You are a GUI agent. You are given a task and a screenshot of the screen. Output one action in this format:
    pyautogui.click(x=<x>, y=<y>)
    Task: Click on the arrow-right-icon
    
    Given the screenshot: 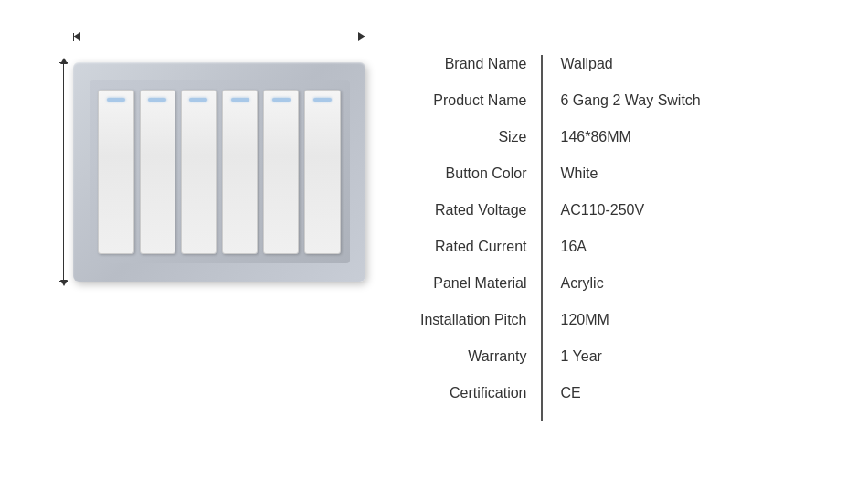 What is the action you would take?
    pyautogui.click(x=362, y=37)
    